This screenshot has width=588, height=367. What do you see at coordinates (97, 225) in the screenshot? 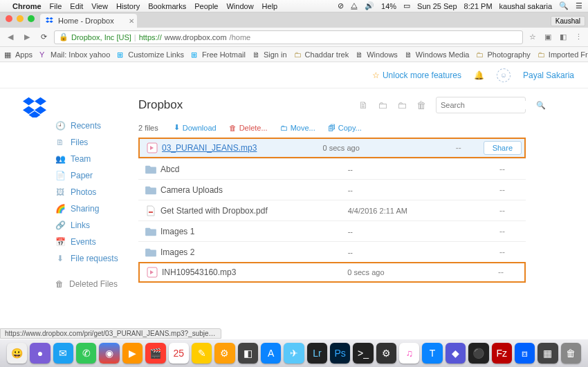
I see `sidebar-item-links: 🔗Links` at bounding box center [97, 225].